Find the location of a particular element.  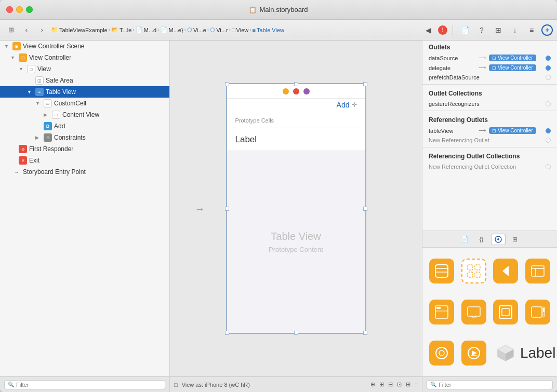

lib-item-split-vc is located at coordinates (538, 271).